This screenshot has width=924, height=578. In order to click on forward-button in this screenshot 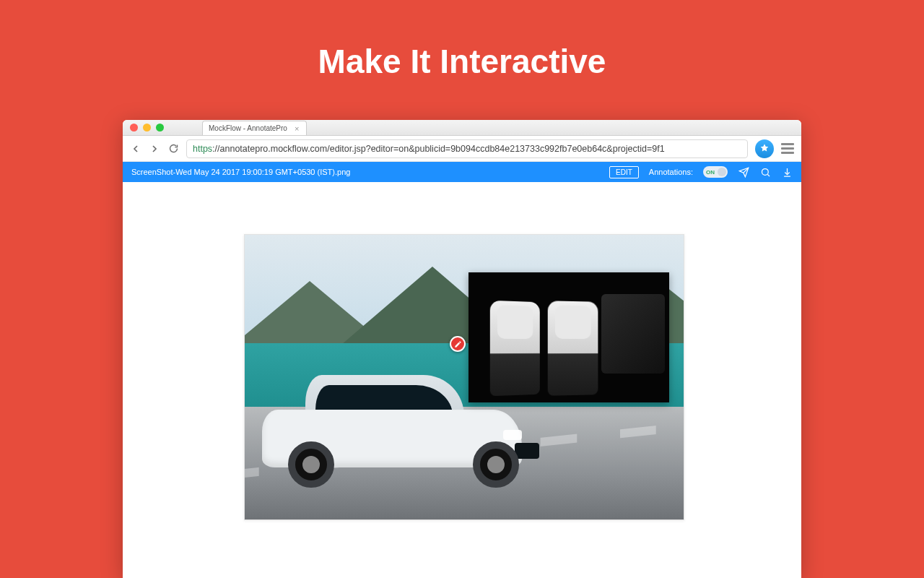, I will do `click(154, 149)`.